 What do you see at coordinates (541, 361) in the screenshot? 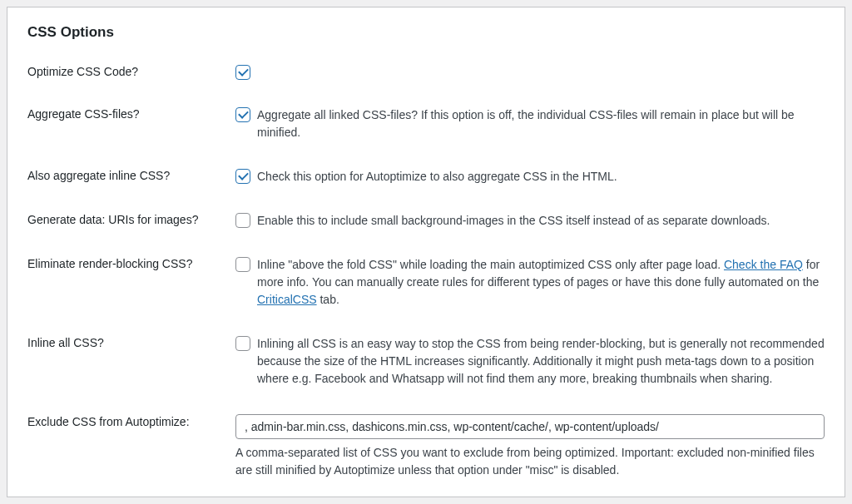
I see `desc-inline-all: Inlining all CSS is an easy way to stop …` at bounding box center [541, 361].